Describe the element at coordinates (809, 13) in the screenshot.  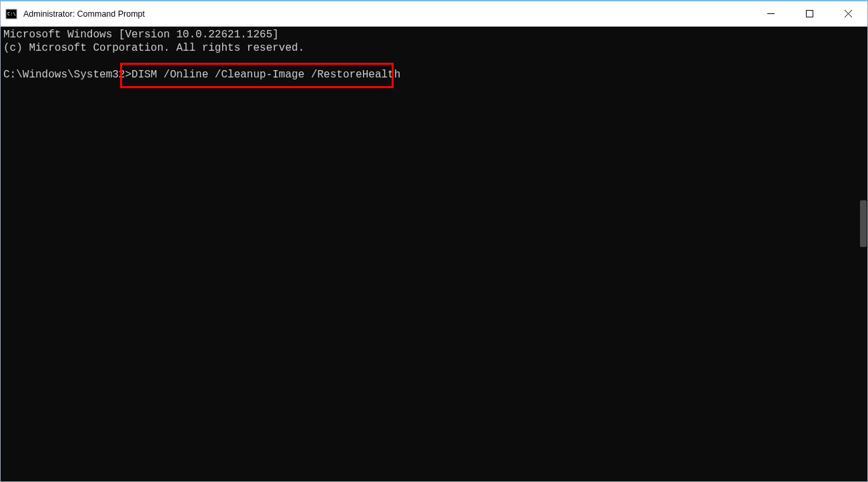
I see `titlebar-controls` at that location.